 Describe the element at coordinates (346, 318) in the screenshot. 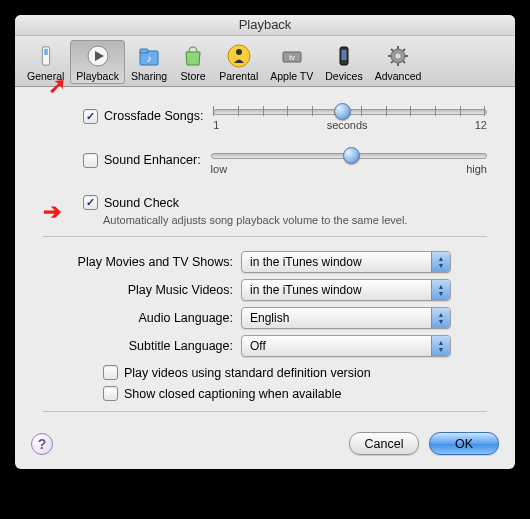

I see `audio-lang-select: English ▲▼` at that location.